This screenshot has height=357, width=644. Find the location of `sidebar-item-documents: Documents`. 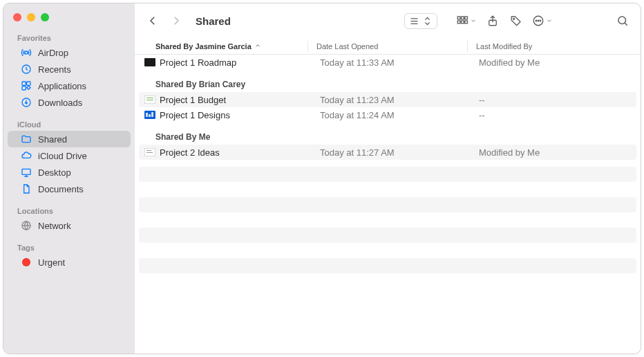

sidebar-item-documents: Documents is located at coordinates (69, 189).